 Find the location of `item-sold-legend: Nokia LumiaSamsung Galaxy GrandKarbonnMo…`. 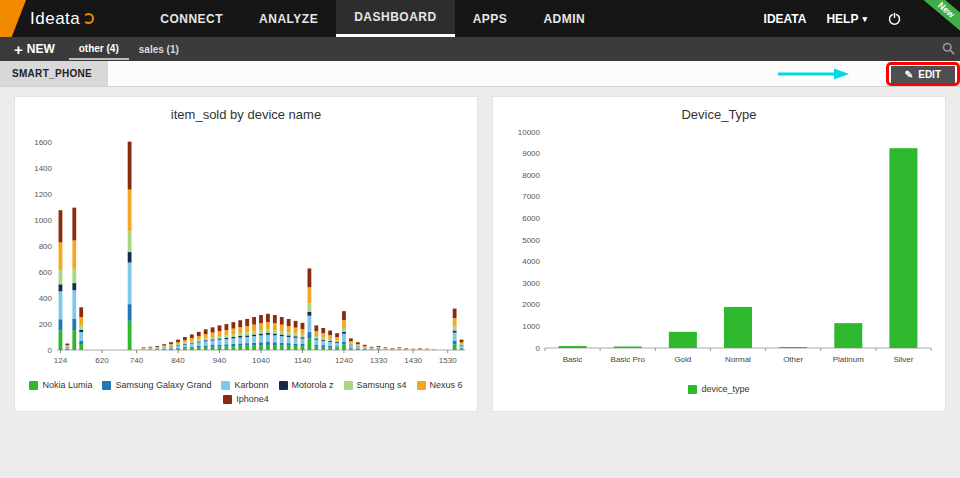

item-sold-legend: Nokia LumiaSamsung Galaxy GrandKarbonnMo… is located at coordinates (246, 392).